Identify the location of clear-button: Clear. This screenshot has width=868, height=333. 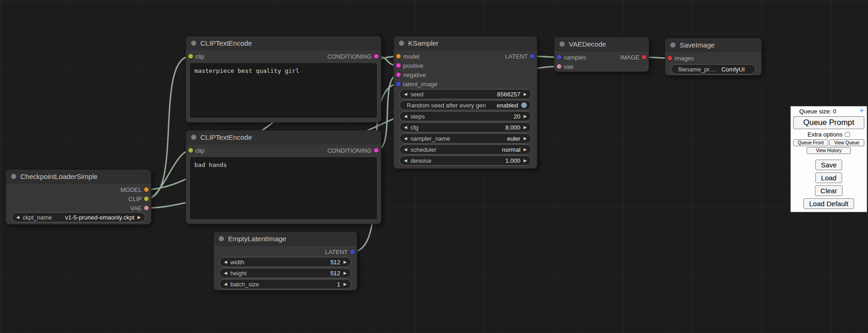
(829, 191).